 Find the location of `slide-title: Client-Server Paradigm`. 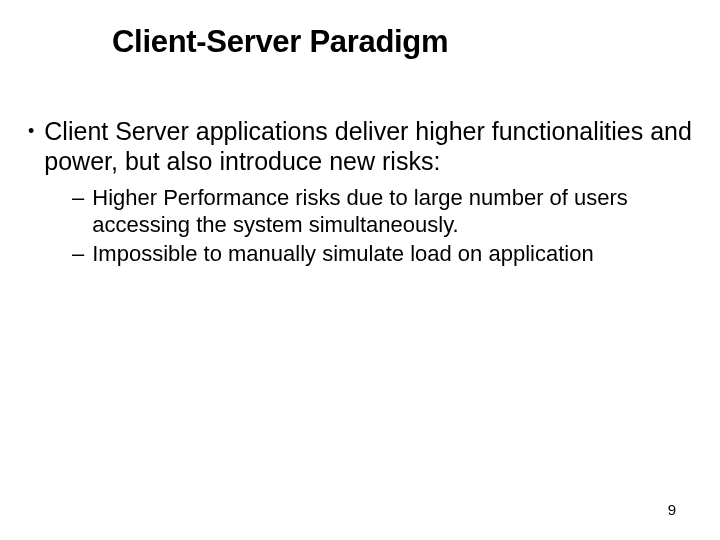

slide-title: Client-Server Paradigm is located at coordinates (404, 42).